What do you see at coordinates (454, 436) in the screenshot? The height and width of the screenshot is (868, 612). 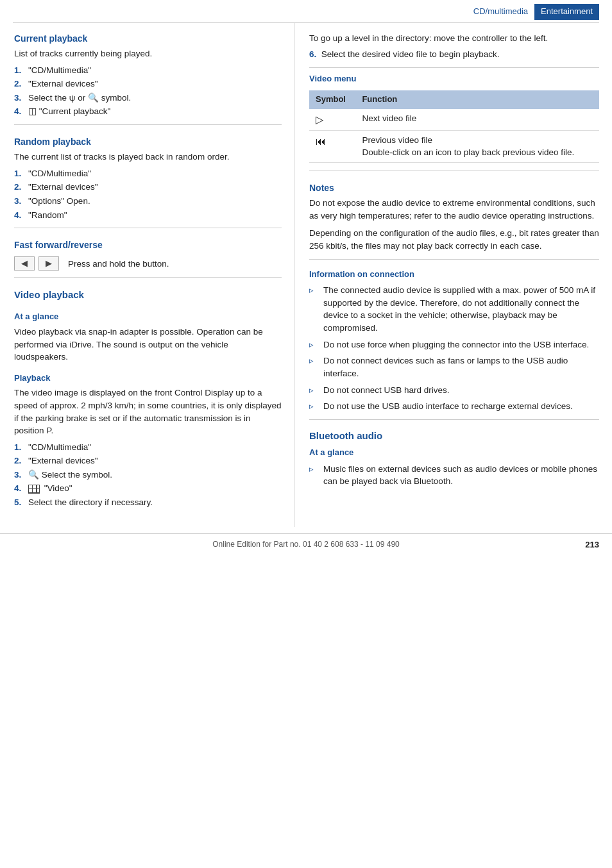 I see `bluetooth-audio-title: Bluetooth audio` at bounding box center [454, 436].